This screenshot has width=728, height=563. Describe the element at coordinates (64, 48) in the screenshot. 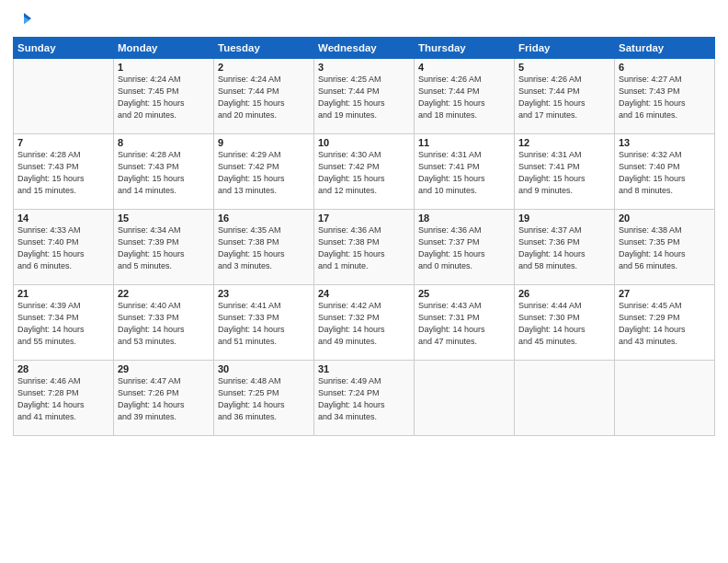

I see `header-sunday: Sunday` at that location.